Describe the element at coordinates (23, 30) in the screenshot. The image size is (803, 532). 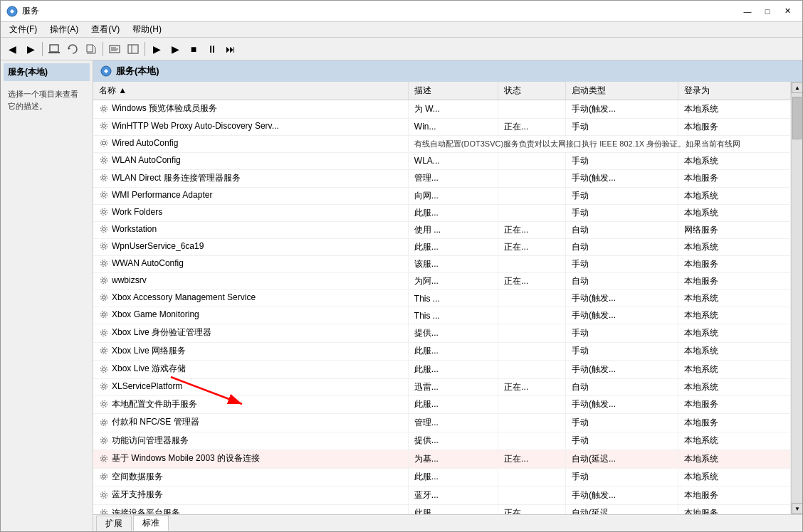
I see `menu-file: 文件(F)` at that location.